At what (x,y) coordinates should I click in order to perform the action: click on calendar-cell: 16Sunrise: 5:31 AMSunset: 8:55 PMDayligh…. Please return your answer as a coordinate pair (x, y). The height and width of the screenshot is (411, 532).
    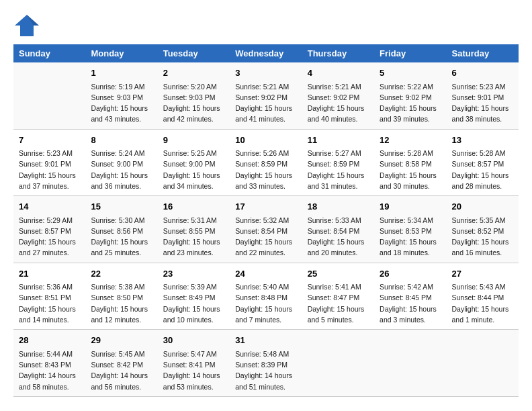
    Looking at the image, I should click on (193, 230).